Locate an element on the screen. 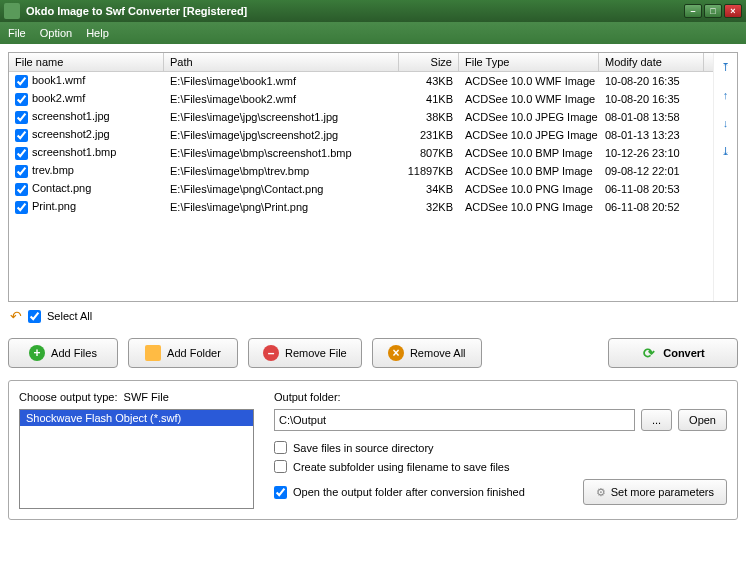 The image size is (746, 566). list-item: Shockwave Flash Object (*.swf) is located at coordinates (136, 418).